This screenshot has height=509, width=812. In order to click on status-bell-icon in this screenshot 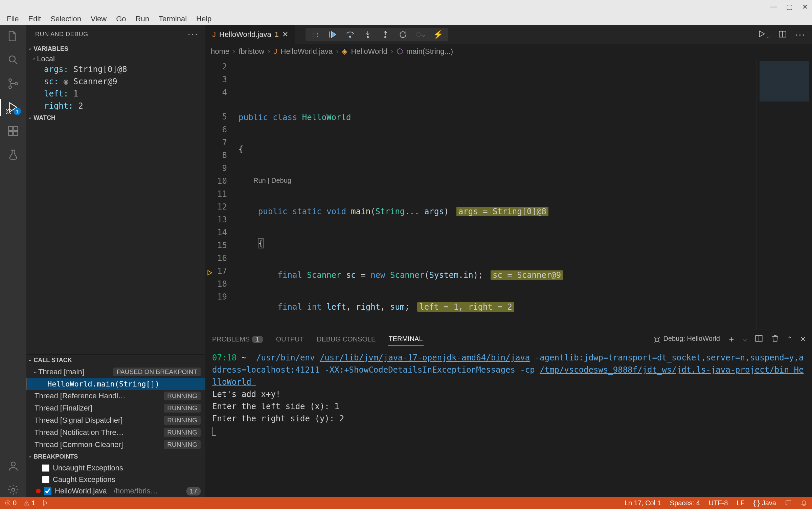, I will do `click(804, 503)`.